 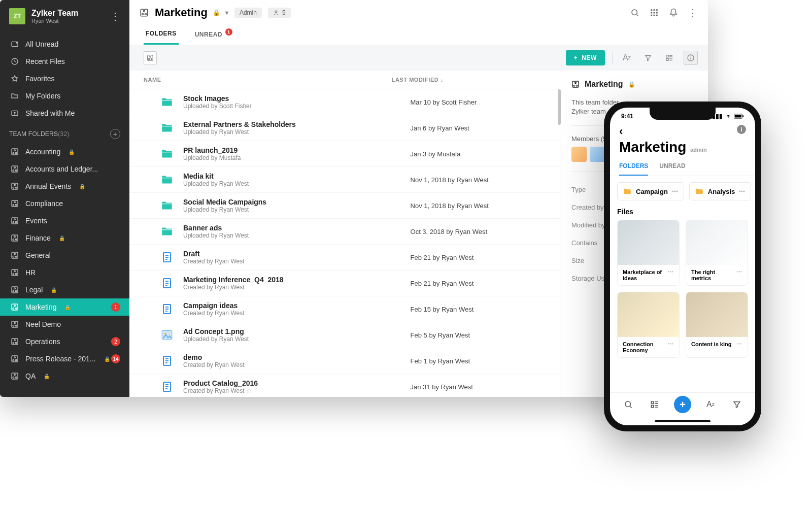 What do you see at coordinates (227, 13) in the screenshot?
I see `chevron-down-icon: ▾` at bounding box center [227, 13].